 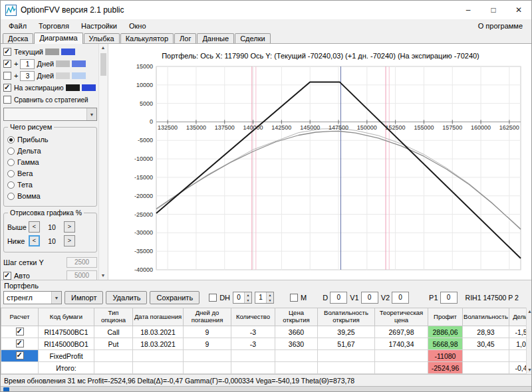 I want to click on tab-data: Данные, so click(x=215, y=39).